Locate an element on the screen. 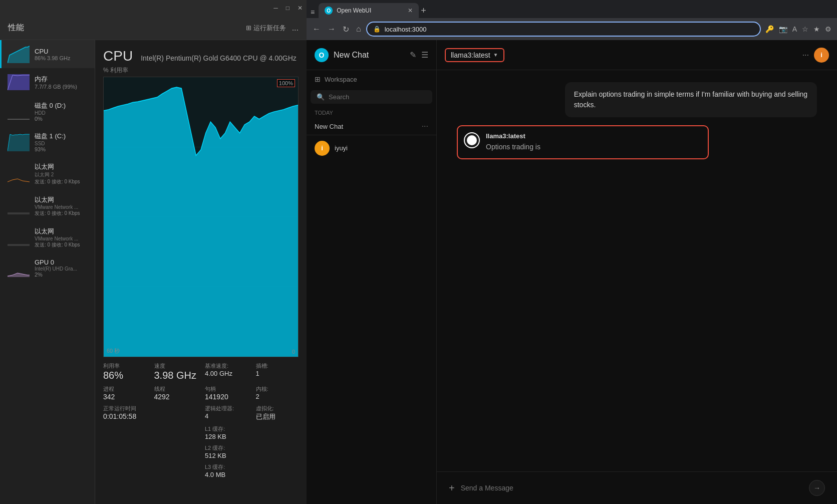 This screenshot has width=837, height=504. favorites-icon: ★ is located at coordinates (816, 29).